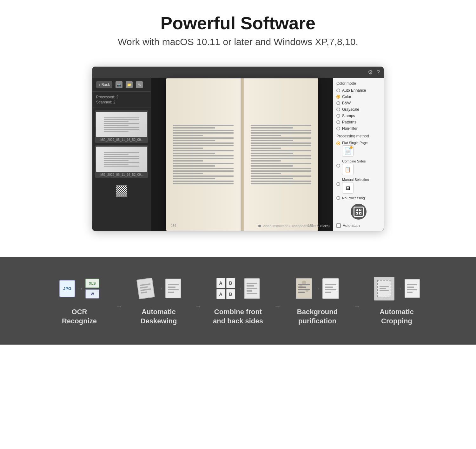 The width and height of the screenshot is (476, 449). I want to click on thumbnail-label: IMG_2022_05_11_16_52_09..., so click(122, 140).